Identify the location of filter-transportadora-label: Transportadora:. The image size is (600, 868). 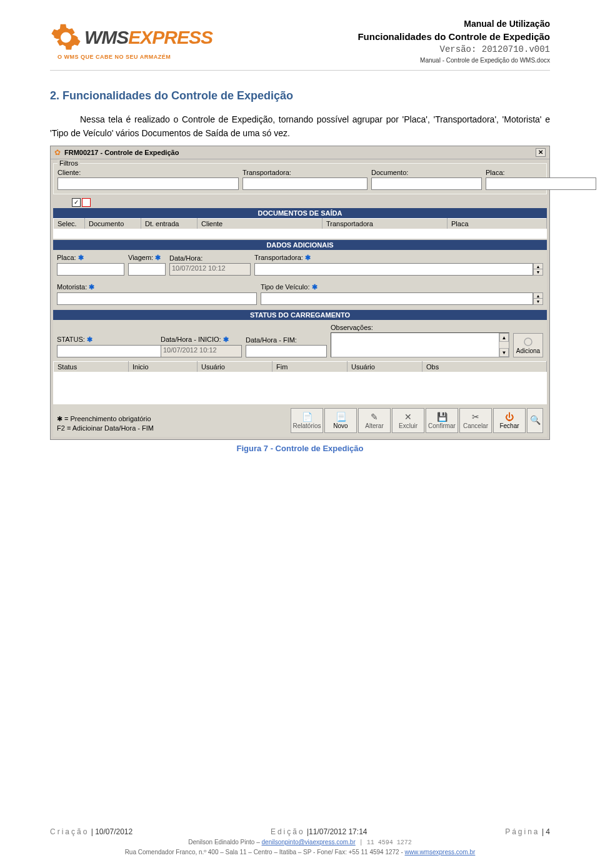
(305, 172).